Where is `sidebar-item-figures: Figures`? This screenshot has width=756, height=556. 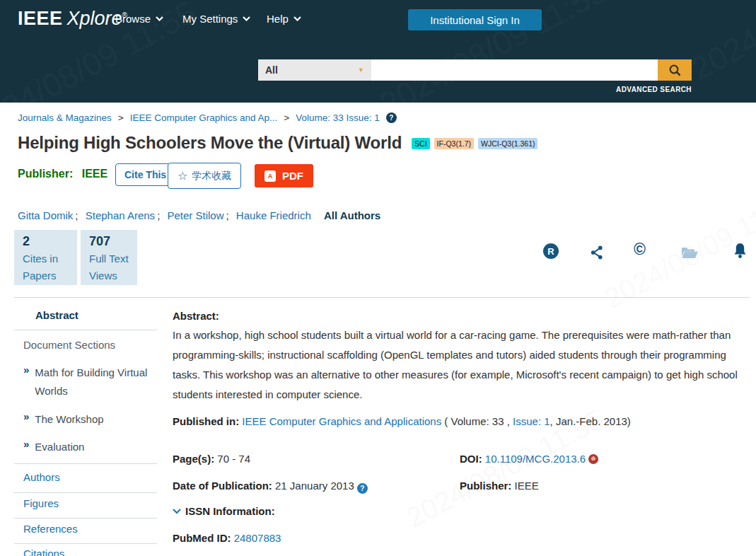 sidebar-item-figures: Figures is located at coordinates (41, 504).